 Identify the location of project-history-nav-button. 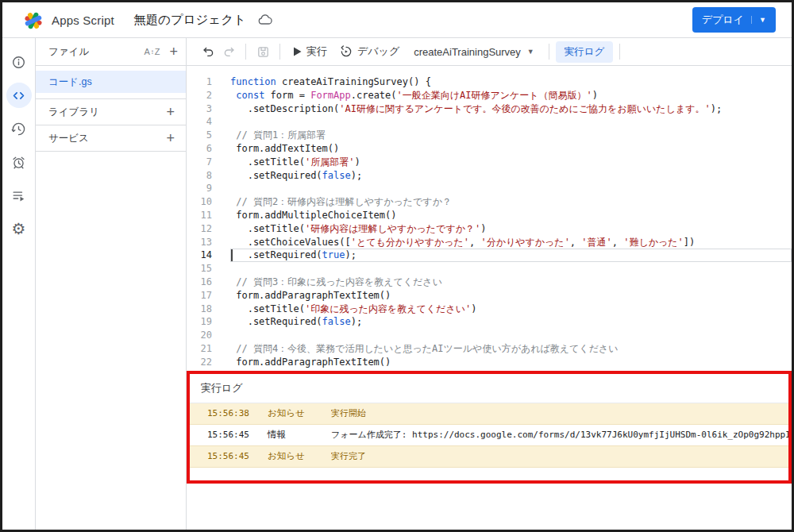
(19, 129).